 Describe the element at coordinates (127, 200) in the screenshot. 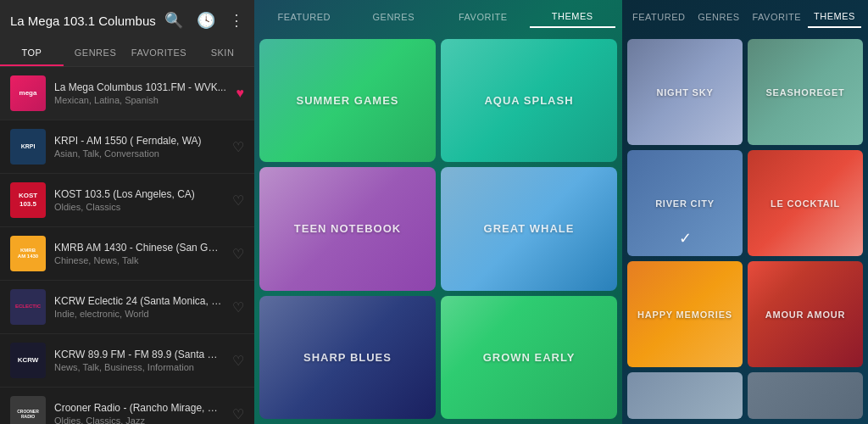

I see `list-item: KOST103.5 KOST 103.5 (Los Angeles, CA) O…` at that location.